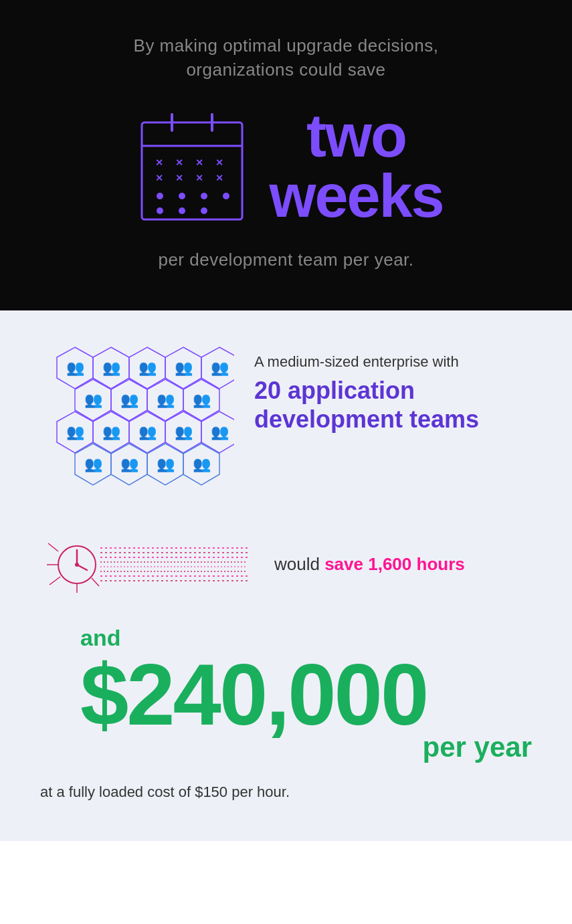  I want to click on honeycomb-icon: 👥 👥 👥 👥 👥, so click(137, 421).